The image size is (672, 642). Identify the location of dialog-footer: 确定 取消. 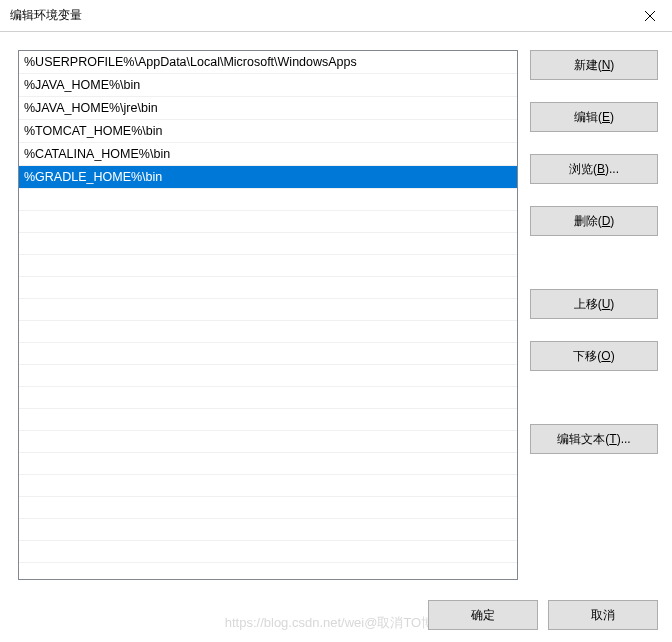
(543, 615).